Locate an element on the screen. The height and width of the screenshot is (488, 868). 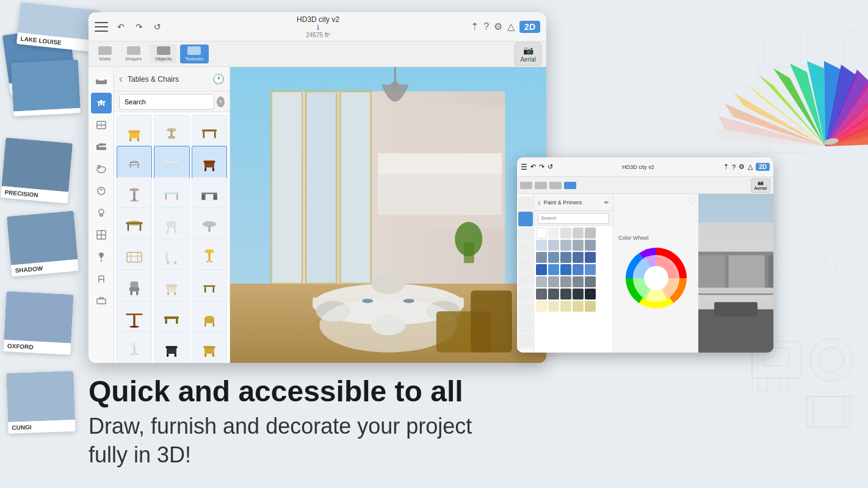
undo-button: ↶ is located at coordinates (121, 27).